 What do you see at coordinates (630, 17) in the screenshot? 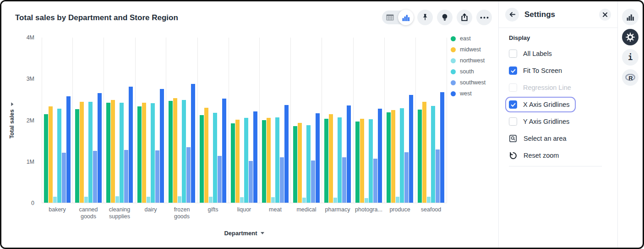
I see `chart-tab-button` at bounding box center [630, 17].